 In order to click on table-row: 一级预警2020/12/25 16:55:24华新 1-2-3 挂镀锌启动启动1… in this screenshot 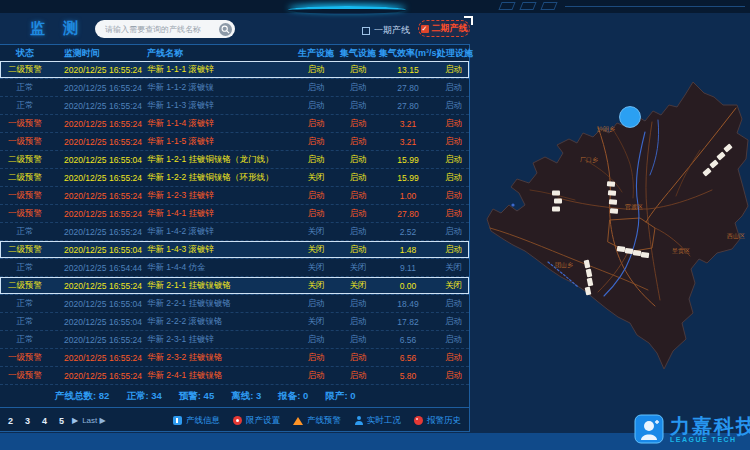, I will do `click(234, 196)`.